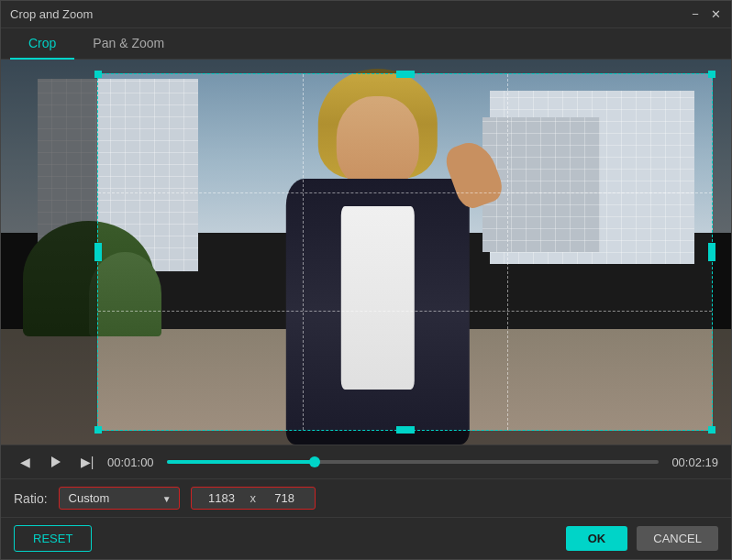 Image resolution: width=732 pixels, height=560 pixels. What do you see at coordinates (253, 499) in the screenshot?
I see `dimension-separator: x` at bounding box center [253, 499].